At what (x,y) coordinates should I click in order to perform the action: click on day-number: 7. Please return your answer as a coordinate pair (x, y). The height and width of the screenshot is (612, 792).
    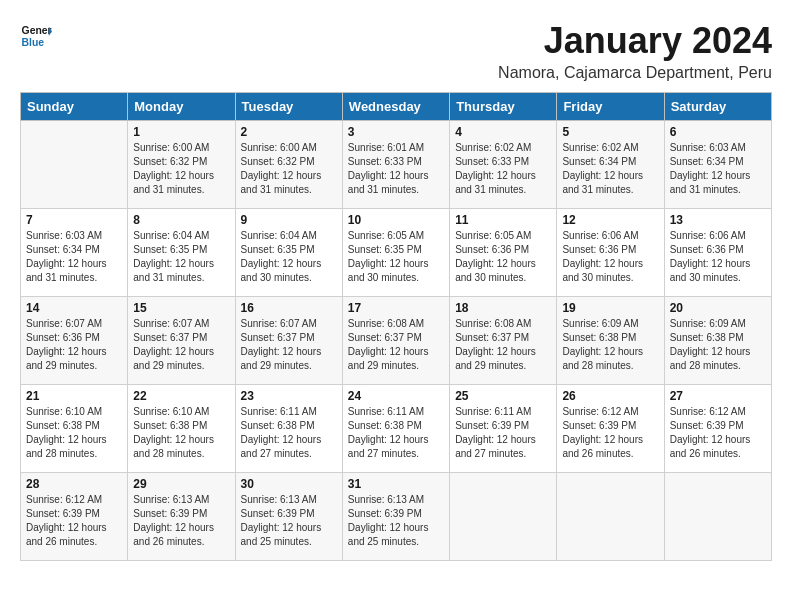
    Looking at the image, I should click on (74, 220).